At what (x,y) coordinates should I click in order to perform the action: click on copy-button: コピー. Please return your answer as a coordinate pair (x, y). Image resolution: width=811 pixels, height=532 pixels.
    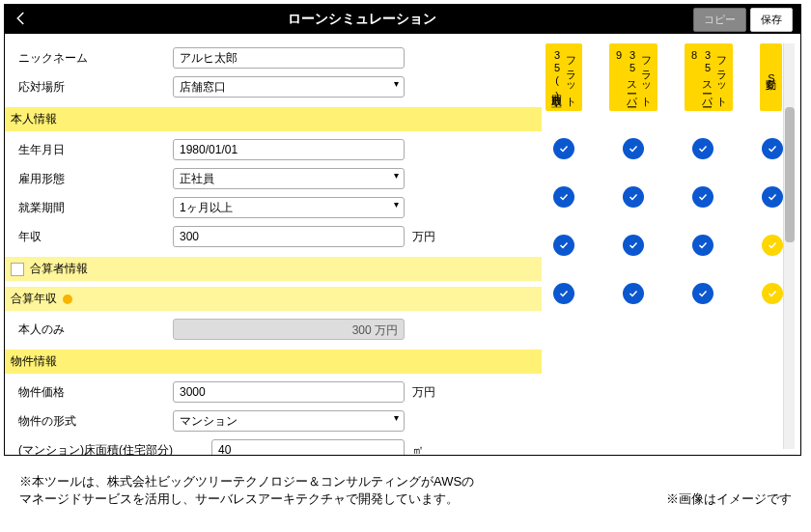
    Looking at the image, I should click on (720, 19).